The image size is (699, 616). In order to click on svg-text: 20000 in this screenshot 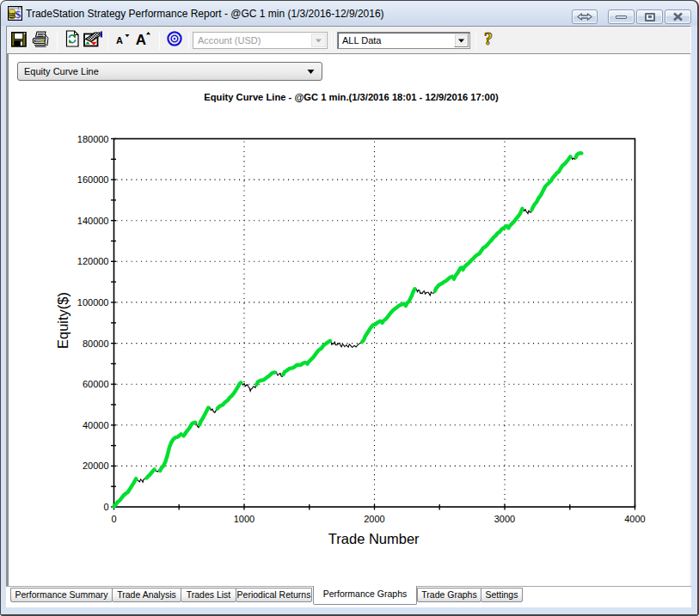, I will do `click(96, 466)`.